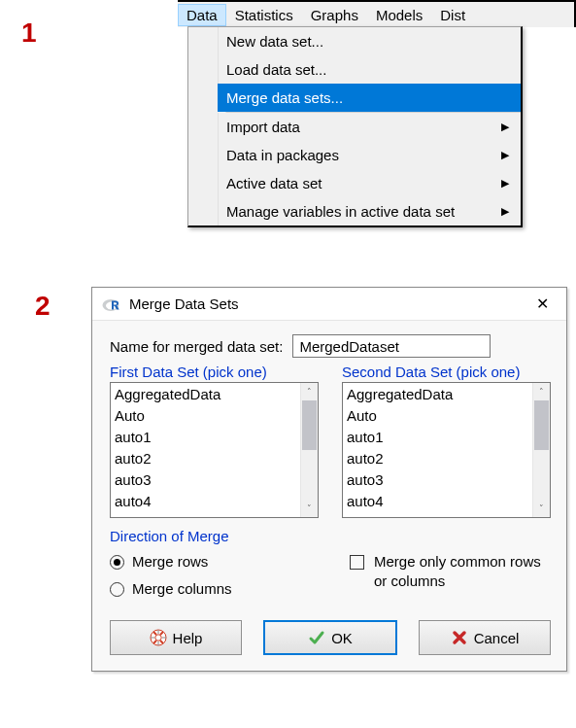 The height and width of the screenshot is (728, 576). What do you see at coordinates (210, 562) in the screenshot?
I see `merge-rows-radio: Merge rows` at bounding box center [210, 562].